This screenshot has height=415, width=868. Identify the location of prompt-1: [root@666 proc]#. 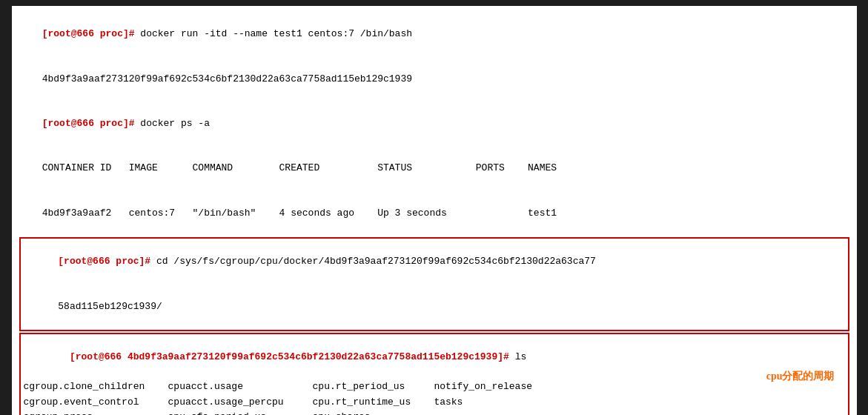
(89, 34).